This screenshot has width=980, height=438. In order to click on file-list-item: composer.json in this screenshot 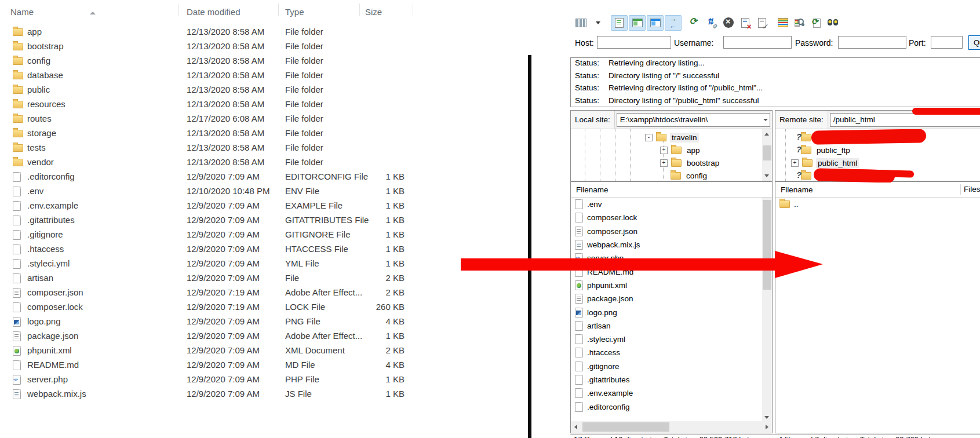, I will do `click(671, 232)`.